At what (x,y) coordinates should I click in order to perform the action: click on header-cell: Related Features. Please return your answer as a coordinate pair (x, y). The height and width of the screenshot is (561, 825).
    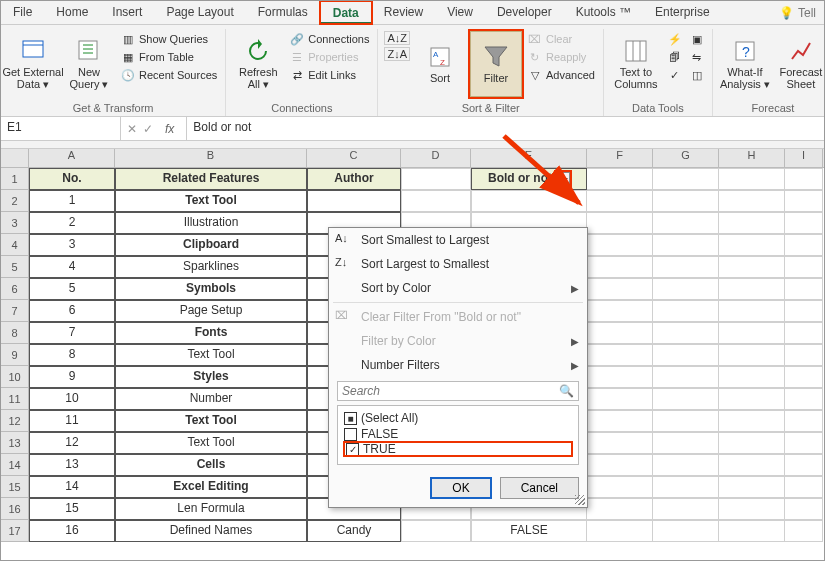
    Looking at the image, I should click on (211, 179).